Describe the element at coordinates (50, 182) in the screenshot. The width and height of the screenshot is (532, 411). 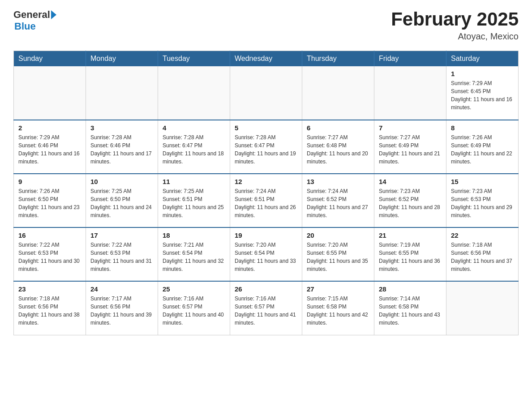
I see `day-number: 9` at that location.